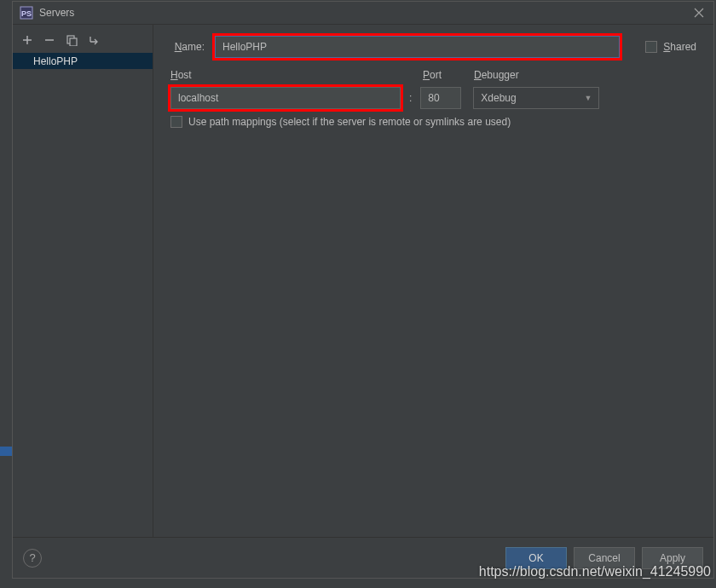 This screenshot has height=588, width=716. Describe the element at coordinates (26, 14) in the screenshot. I see `svg-text: PS` at that location.